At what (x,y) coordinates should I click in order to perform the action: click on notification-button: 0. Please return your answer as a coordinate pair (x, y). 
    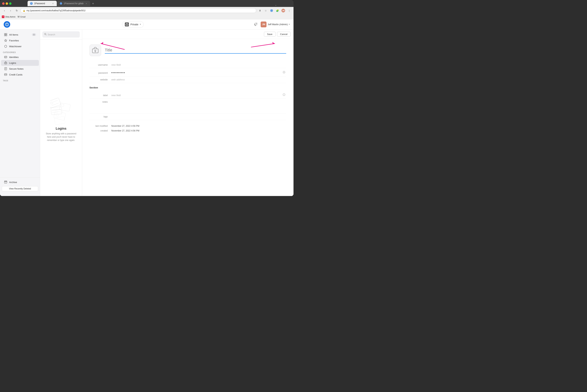
    Looking at the image, I should click on (256, 24).